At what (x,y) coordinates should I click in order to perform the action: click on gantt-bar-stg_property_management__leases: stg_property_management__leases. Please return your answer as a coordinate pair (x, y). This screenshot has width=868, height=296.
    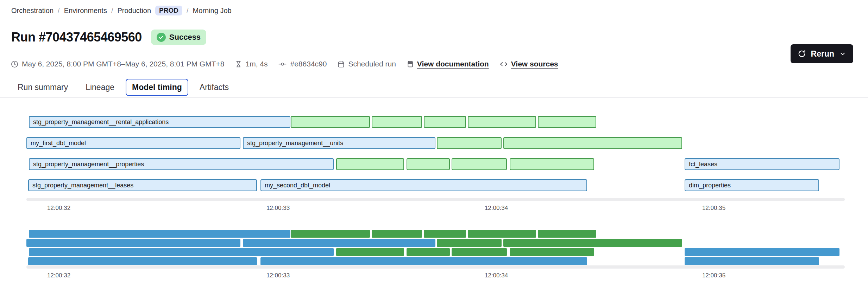
    Looking at the image, I should click on (143, 185).